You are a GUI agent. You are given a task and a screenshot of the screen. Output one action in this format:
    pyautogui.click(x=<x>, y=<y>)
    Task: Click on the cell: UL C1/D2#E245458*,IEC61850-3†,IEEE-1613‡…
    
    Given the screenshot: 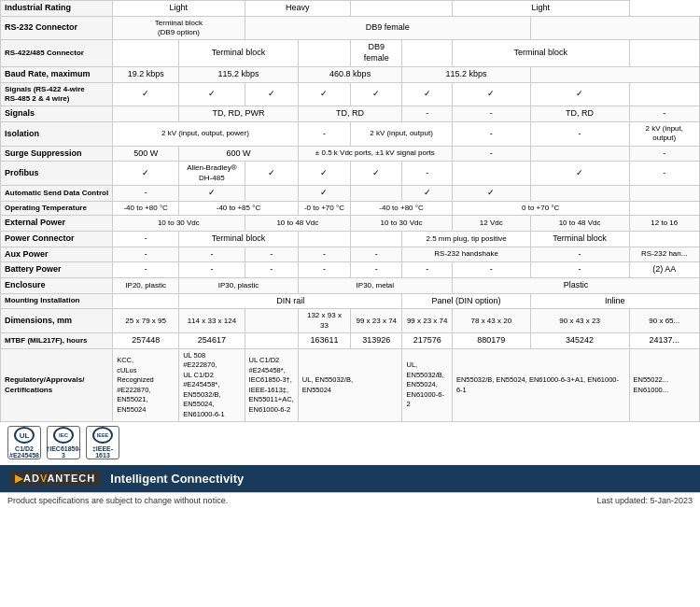 What is the action you would take?
    pyautogui.click(x=271, y=385)
    